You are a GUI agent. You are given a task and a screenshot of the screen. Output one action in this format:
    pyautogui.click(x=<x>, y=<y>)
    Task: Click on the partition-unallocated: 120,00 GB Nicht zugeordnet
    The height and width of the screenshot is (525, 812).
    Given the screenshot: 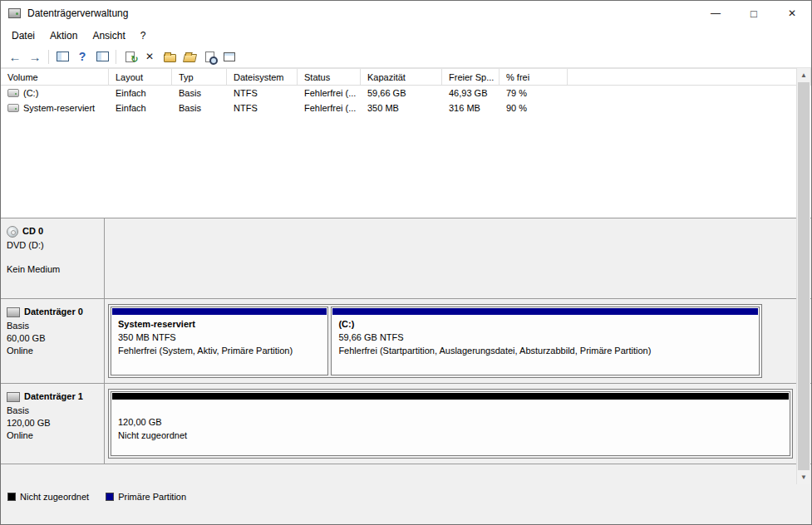 What is the action you would take?
    pyautogui.click(x=450, y=424)
    